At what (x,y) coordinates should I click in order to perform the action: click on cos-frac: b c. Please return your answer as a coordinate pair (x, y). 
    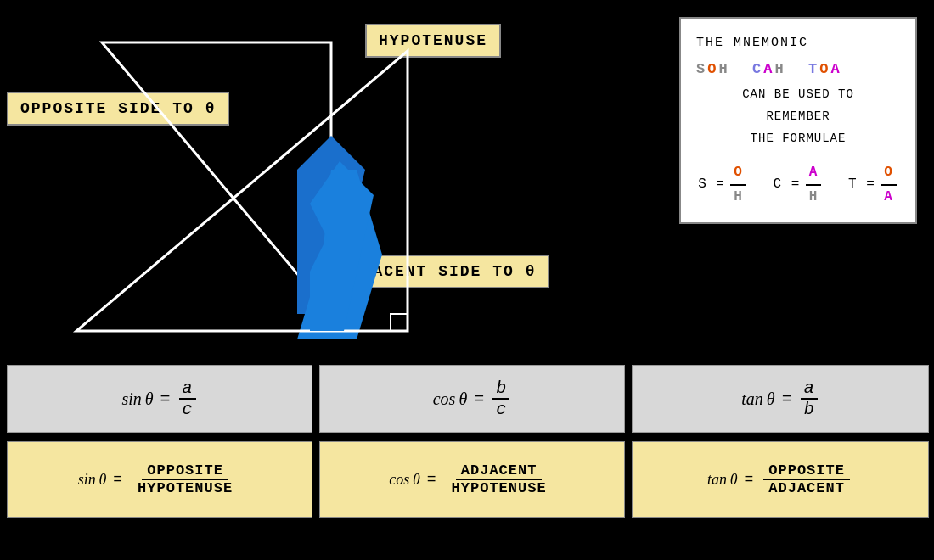
    Looking at the image, I should click on (501, 399).